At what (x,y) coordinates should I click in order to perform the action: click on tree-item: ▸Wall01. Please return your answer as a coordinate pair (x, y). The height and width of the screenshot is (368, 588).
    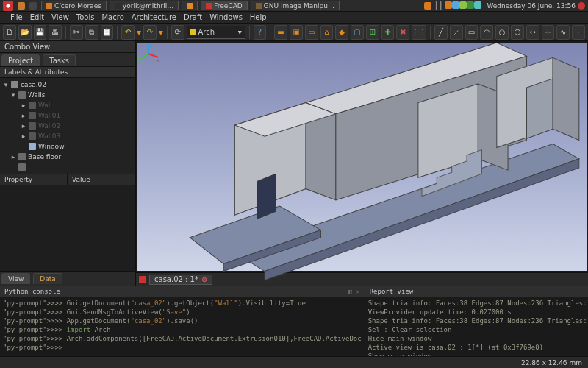
    Looking at the image, I should click on (68, 116).